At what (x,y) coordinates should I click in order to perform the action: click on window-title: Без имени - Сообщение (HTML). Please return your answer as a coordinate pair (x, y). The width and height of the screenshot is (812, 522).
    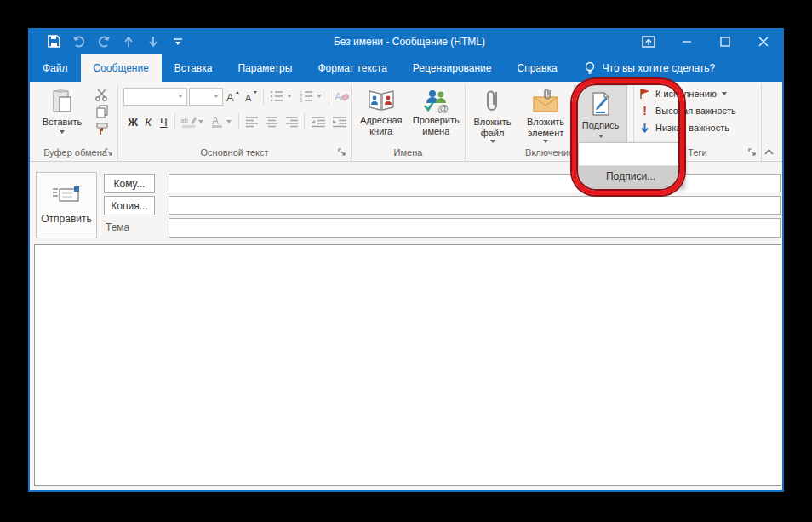
    Looking at the image, I should click on (409, 42).